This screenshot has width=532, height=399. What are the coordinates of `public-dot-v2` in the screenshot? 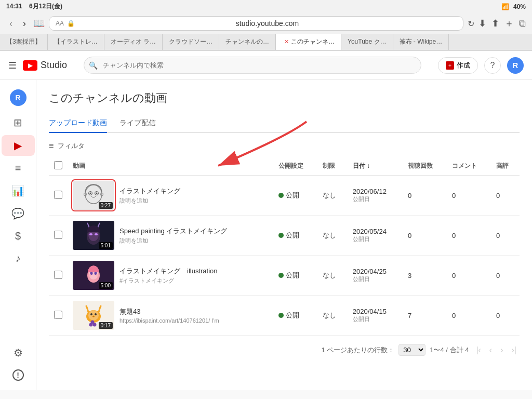 It's located at (281, 235).